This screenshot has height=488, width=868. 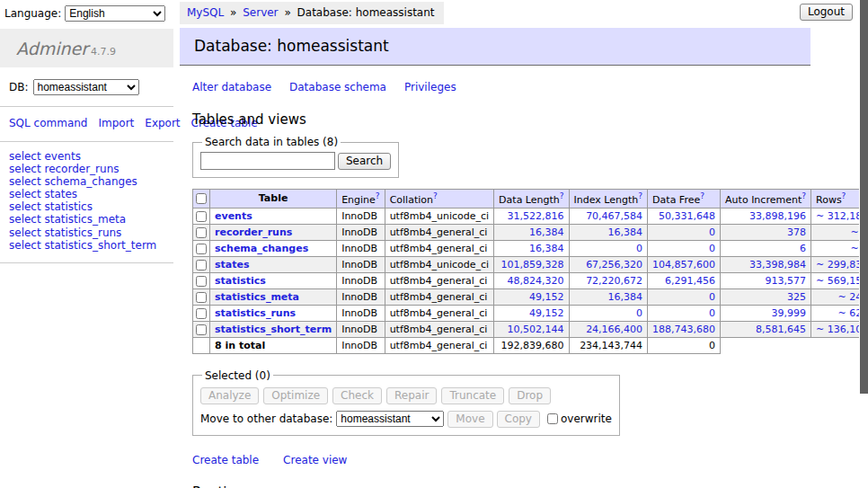 What do you see at coordinates (314, 460) in the screenshot?
I see `create-link: Create view` at bounding box center [314, 460].